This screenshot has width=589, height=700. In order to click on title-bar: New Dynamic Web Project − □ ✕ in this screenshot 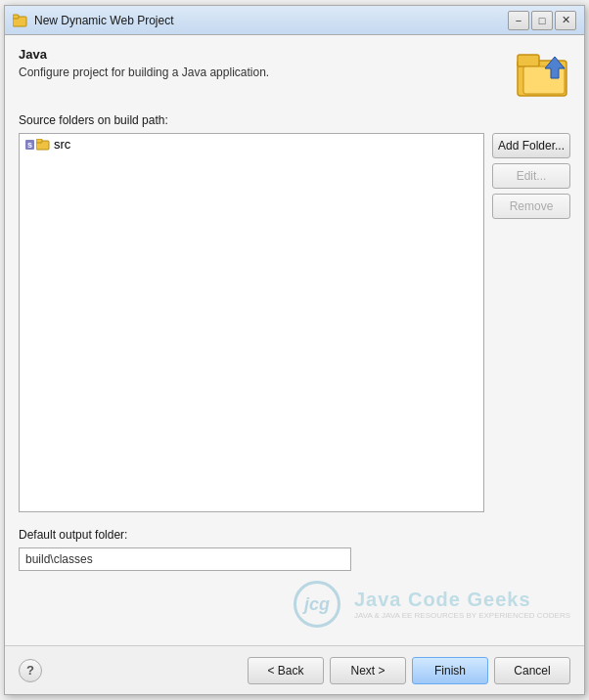, I will do `click(294, 21)`.